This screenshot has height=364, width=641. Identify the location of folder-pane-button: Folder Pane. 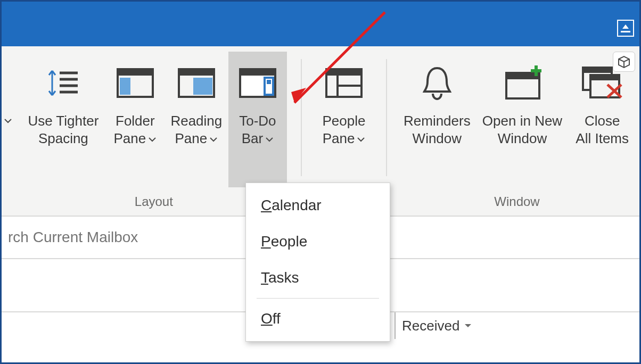
(135, 119).